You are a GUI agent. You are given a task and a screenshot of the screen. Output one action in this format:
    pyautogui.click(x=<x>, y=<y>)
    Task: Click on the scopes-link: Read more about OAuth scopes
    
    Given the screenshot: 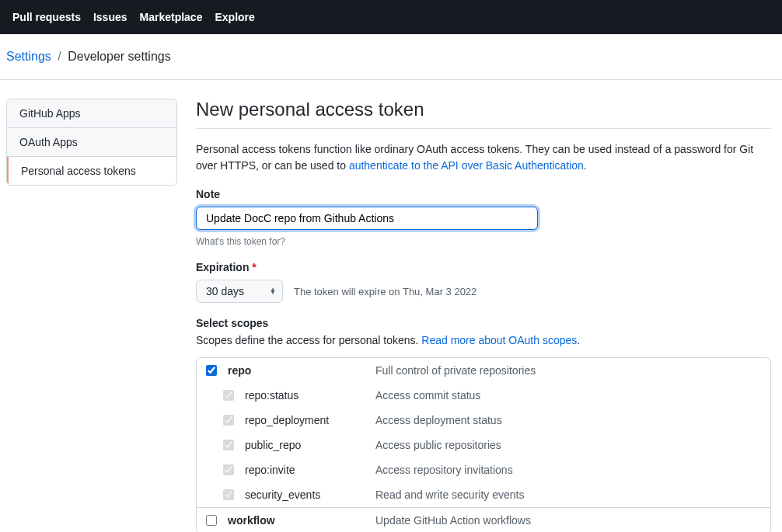 What is the action you would take?
    pyautogui.click(x=499, y=340)
    